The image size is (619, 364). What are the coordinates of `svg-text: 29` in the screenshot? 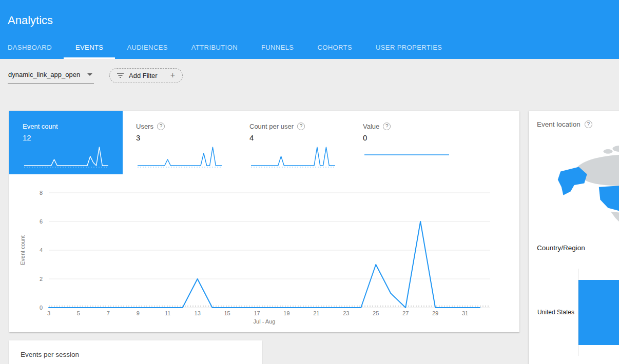 It's located at (435, 313).